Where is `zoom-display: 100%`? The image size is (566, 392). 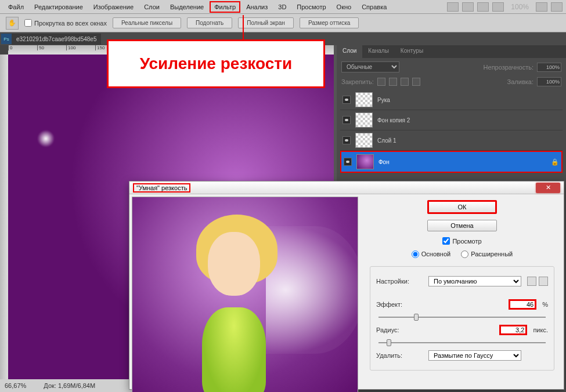
zoom-display: 100% is located at coordinates (520, 7).